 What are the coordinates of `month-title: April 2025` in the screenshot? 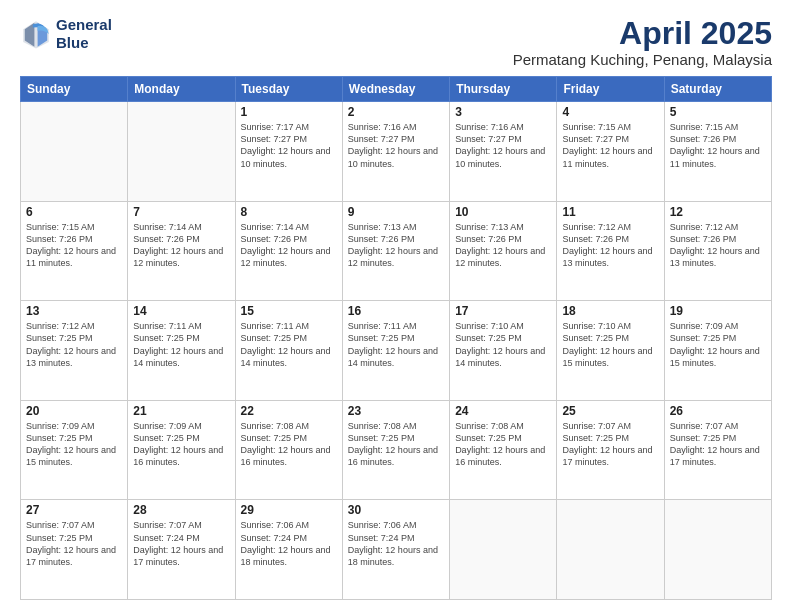 It's located at (642, 34).